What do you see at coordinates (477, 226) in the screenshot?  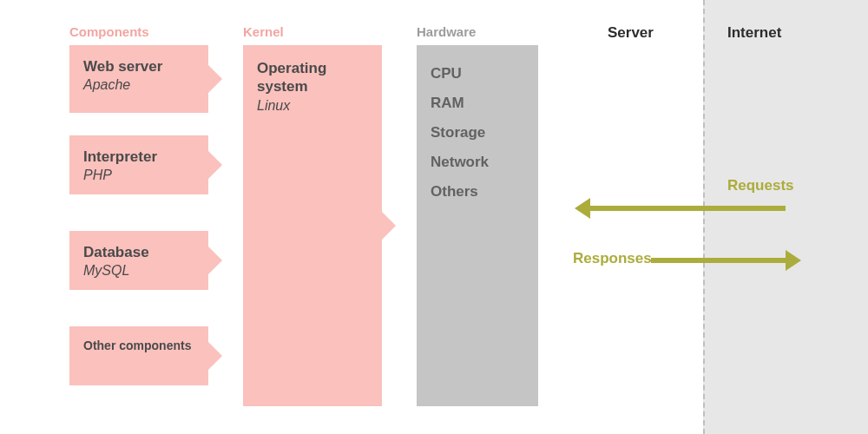 I see `hardware-box: CPU RAM Storage Network Others` at bounding box center [477, 226].